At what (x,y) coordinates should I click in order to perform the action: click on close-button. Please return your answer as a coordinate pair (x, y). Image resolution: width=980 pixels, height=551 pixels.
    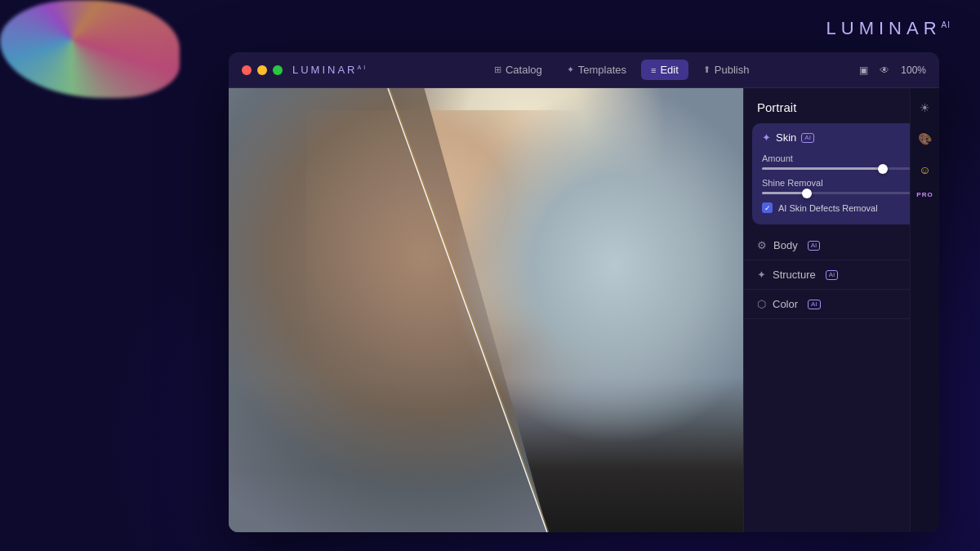
    Looking at the image, I should click on (247, 70).